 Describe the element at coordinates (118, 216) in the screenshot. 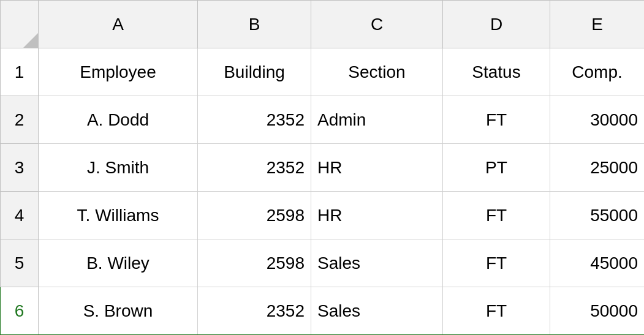

I see `cell-4a: T. Williams` at that location.